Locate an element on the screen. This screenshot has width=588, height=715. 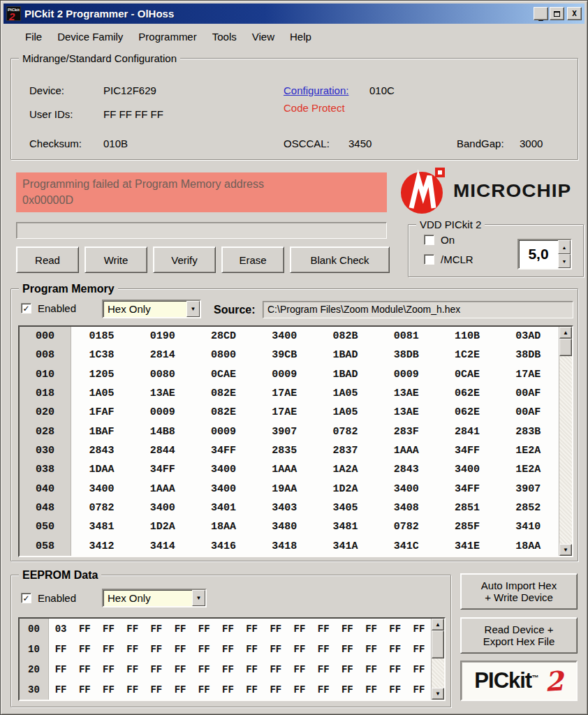
hex-cell: 17AE is located at coordinates (285, 394).